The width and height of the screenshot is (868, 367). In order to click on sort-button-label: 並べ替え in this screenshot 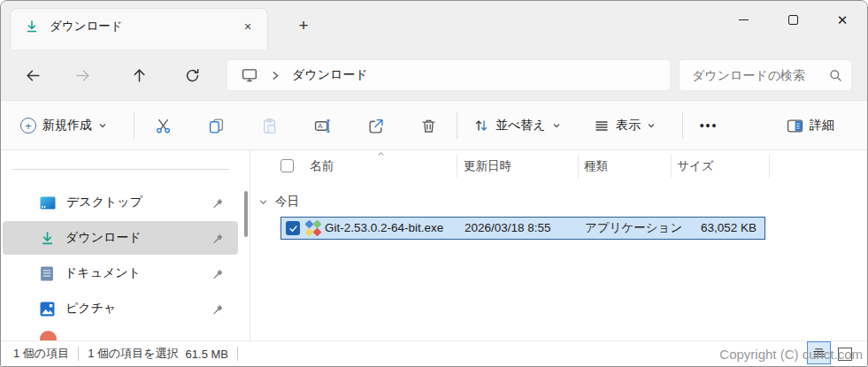, I will do `click(520, 126)`.